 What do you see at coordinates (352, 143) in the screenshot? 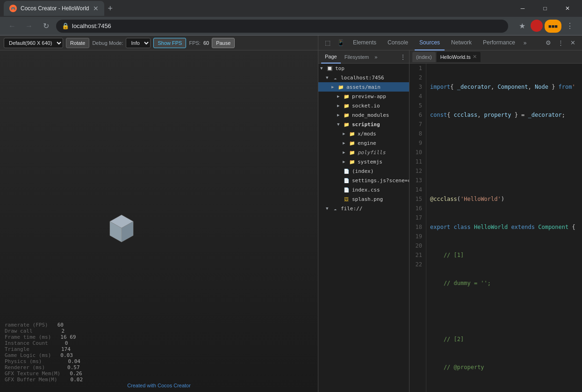
I see `folder-engine-icon: 📁` at bounding box center [352, 143].